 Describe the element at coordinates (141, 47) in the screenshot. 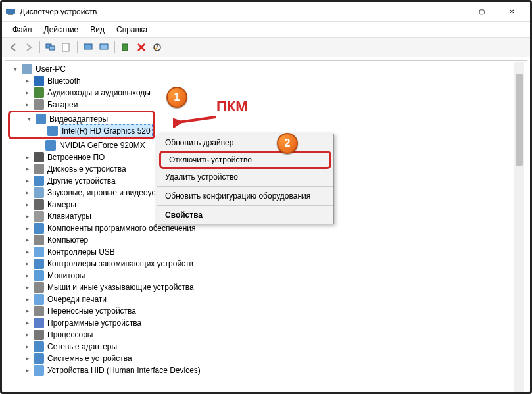

I see `tool-remove` at that location.